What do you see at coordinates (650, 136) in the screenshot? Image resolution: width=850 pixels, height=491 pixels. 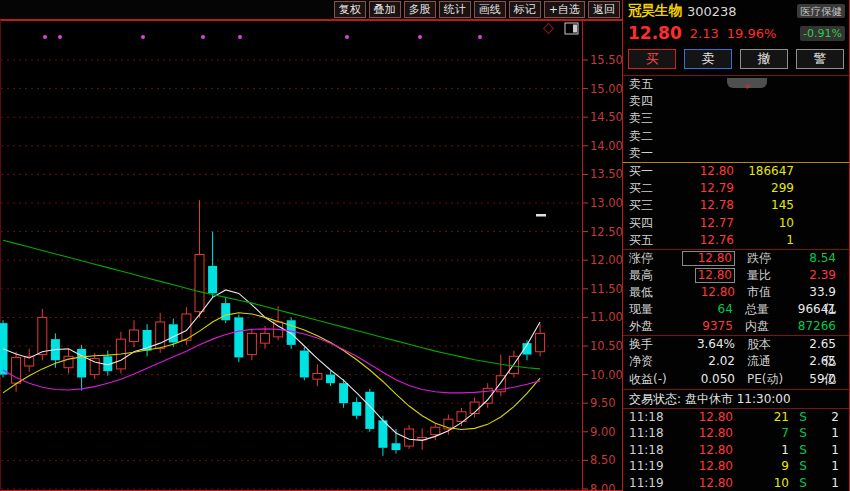 I see `sell-level-label: 卖二` at bounding box center [650, 136].